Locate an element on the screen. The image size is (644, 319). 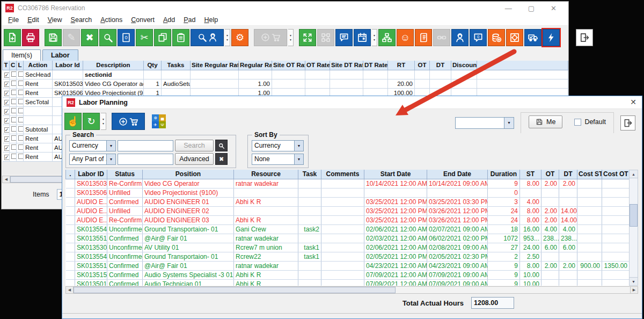
labor-row: SK013503Re-ConfirmVideo CG Operatorratna… is located at coordinates (348, 184).